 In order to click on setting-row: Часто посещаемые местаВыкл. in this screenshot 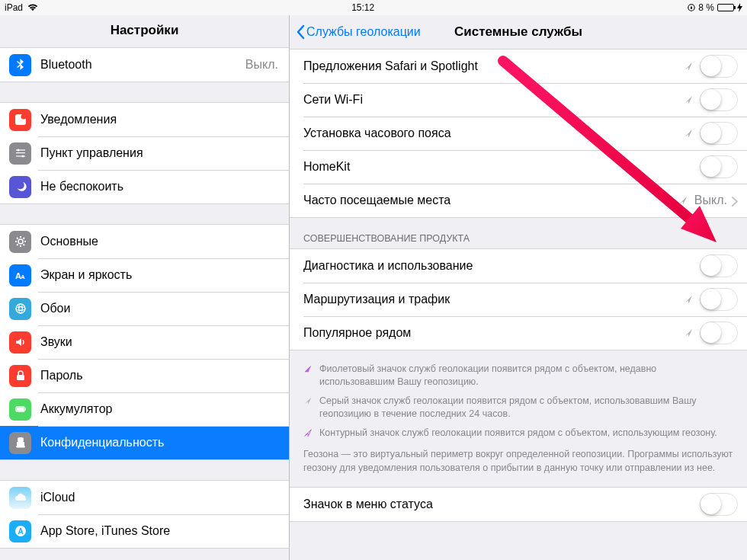, I will do `click(518, 200)`.